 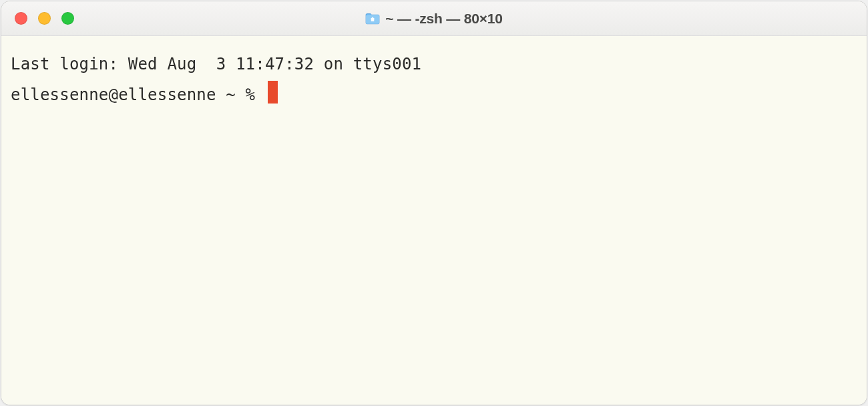 What do you see at coordinates (138, 95) in the screenshot?
I see `prompt-text: ellessenne@ellessenne ~ %` at bounding box center [138, 95].